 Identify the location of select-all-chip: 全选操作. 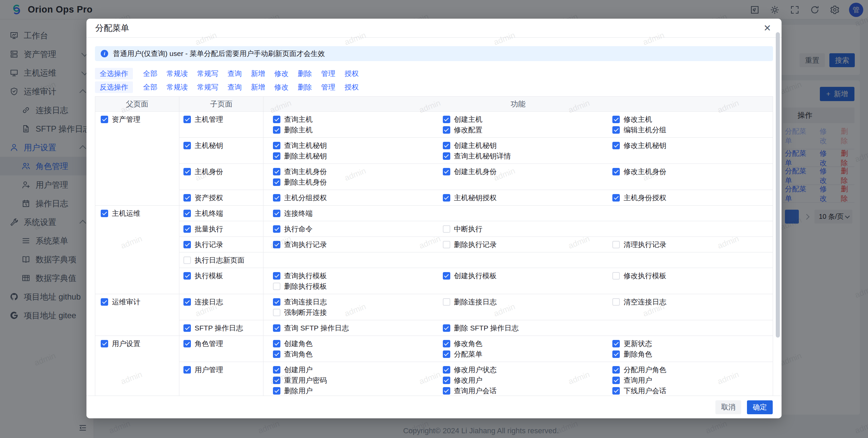
(114, 74).